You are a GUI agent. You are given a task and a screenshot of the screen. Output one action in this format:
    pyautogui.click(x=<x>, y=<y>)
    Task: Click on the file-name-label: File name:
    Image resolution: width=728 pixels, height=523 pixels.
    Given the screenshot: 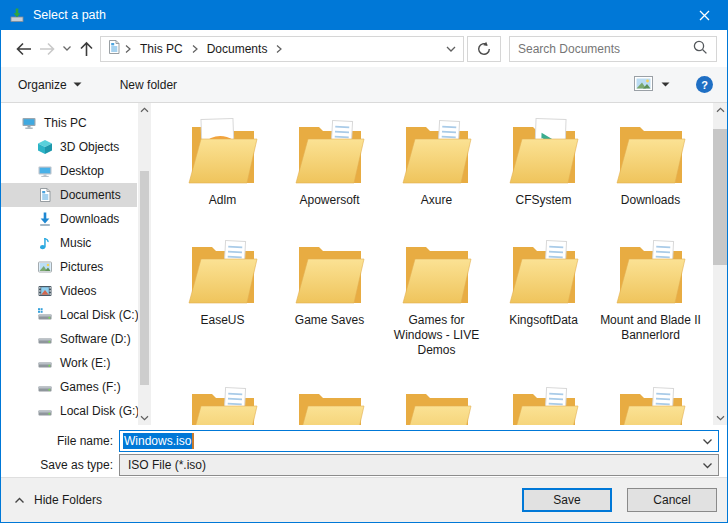 What is the action you would take?
    pyautogui.click(x=60, y=441)
    